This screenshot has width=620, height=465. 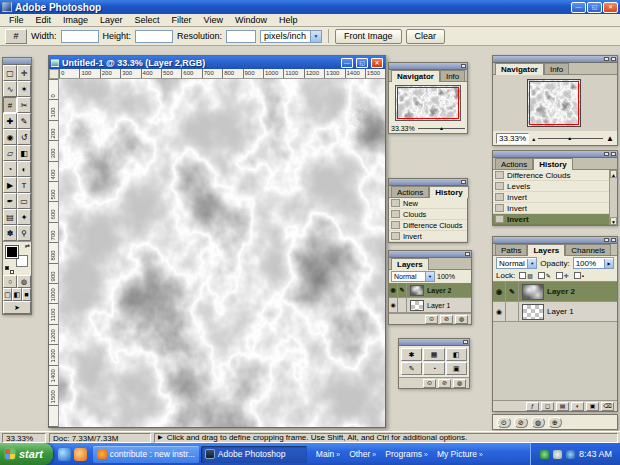 What do you see at coordinates (610, 8) in the screenshot?
I see `close-button: ✕` at bounding box center [610, 8].